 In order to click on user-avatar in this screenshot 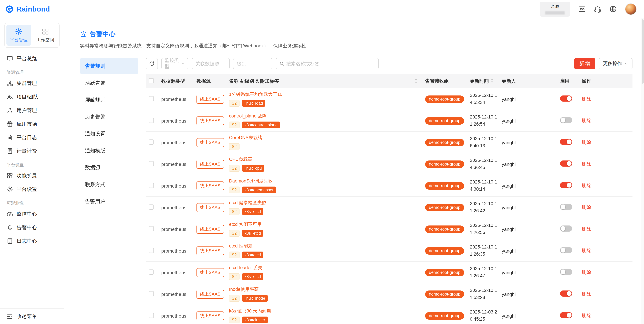, I will do `click(631, 9)`.